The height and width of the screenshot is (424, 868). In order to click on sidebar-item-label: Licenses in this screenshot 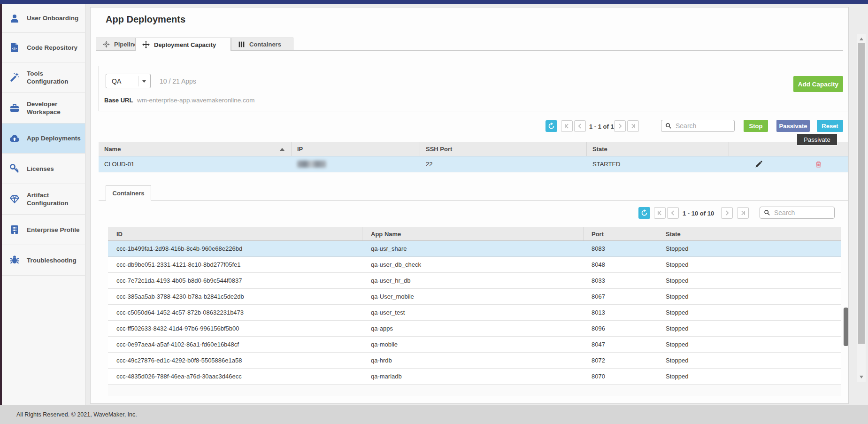, I will do `click(55, 169)`.